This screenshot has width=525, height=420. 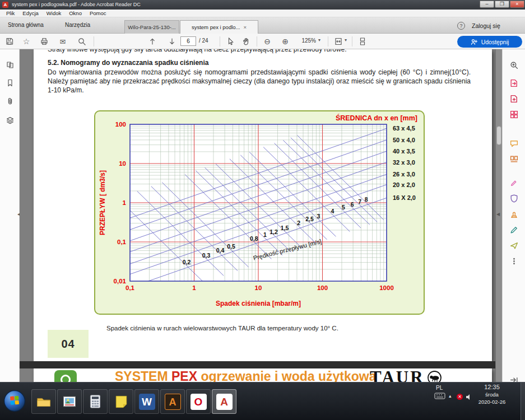 I want to click on svg-text: 5, so click(x=343, y=207).